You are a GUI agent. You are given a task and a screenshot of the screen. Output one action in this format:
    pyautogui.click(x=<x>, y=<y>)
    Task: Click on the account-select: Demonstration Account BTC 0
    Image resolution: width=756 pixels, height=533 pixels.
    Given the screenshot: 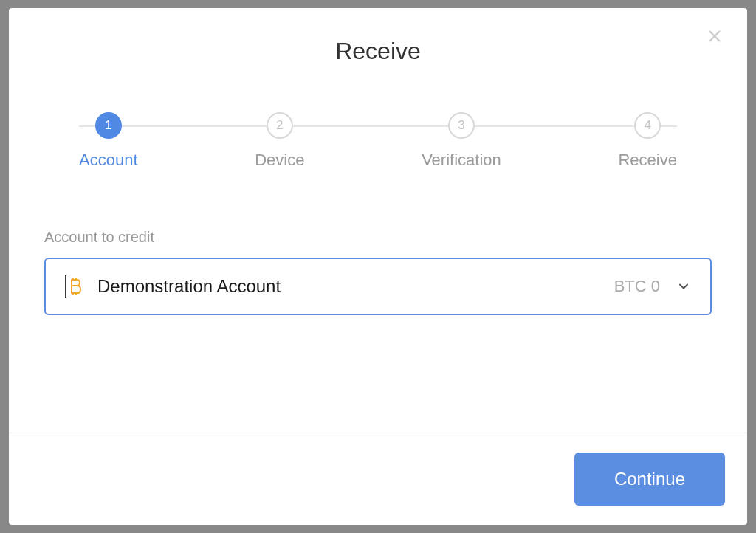 What is the action you would take?
    pyautogui.click(x=378, y=286)
    